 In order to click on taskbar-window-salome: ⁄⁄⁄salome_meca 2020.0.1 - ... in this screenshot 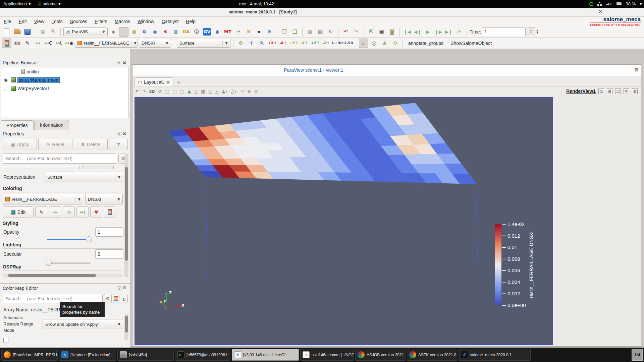, I will do `click(494, 355)`.